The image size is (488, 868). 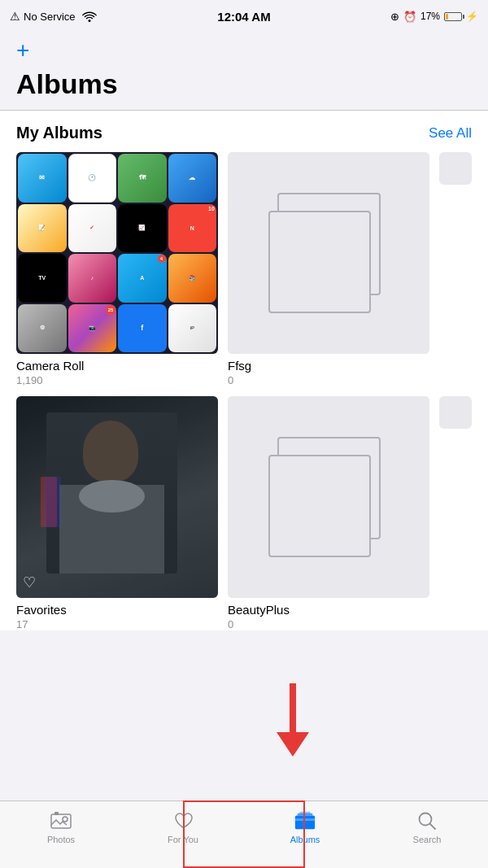 What do you see at coordinates (15, 16) in the screenshot?
I see `warning-icon: ⚠` at bounding box center [15, 16].